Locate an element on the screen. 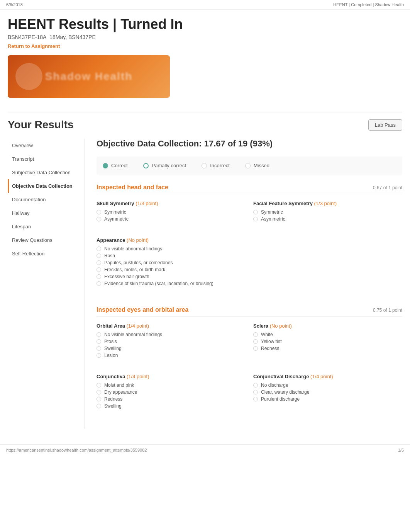  footer-bar: https://americansentinel.shadowhealth.co… is located at coordinates (205, 450).